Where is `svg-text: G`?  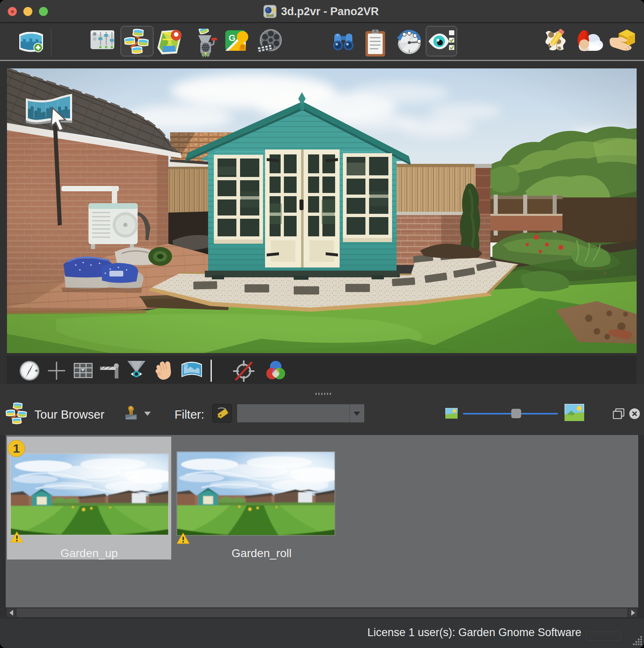
svg-text: G is located at coordinates (232, 38).